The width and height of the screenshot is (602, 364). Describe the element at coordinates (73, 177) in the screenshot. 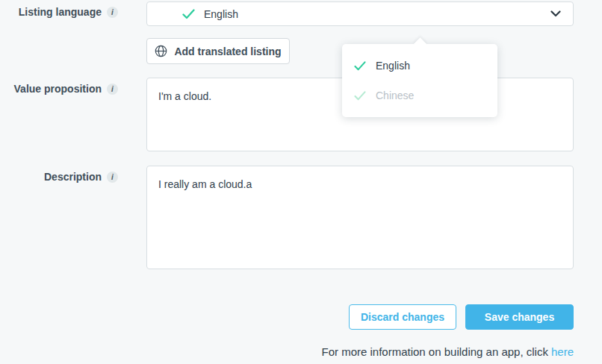

I see `description-label: Description` at that location.